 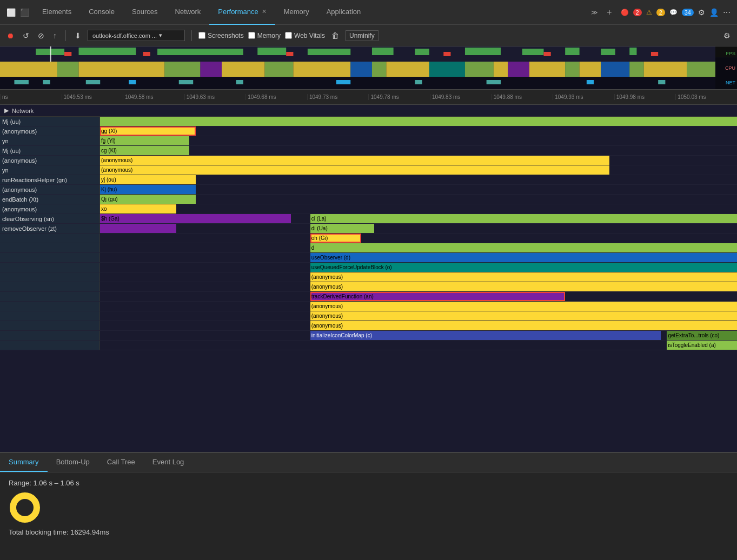 What do you see at coordinates (296, 12) in the screenshot?
I see `tab-memory: Memory` at bounding box center [296, 12].